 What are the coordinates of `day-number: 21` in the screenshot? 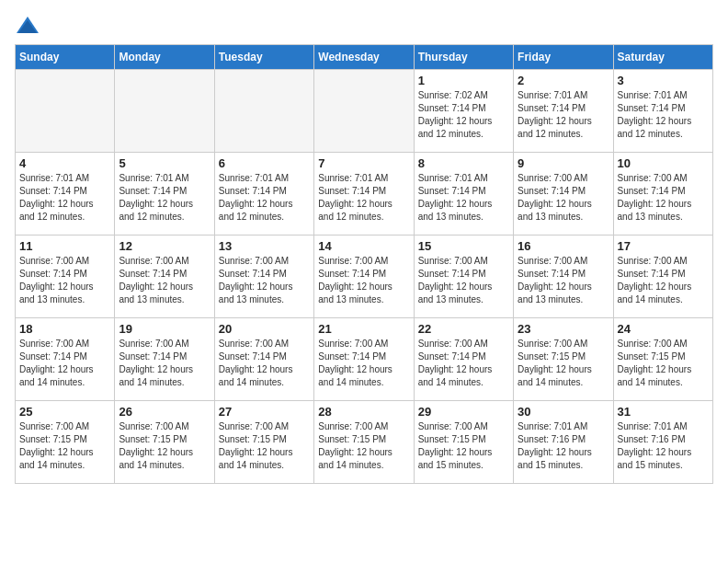 It's located at (364, 329).